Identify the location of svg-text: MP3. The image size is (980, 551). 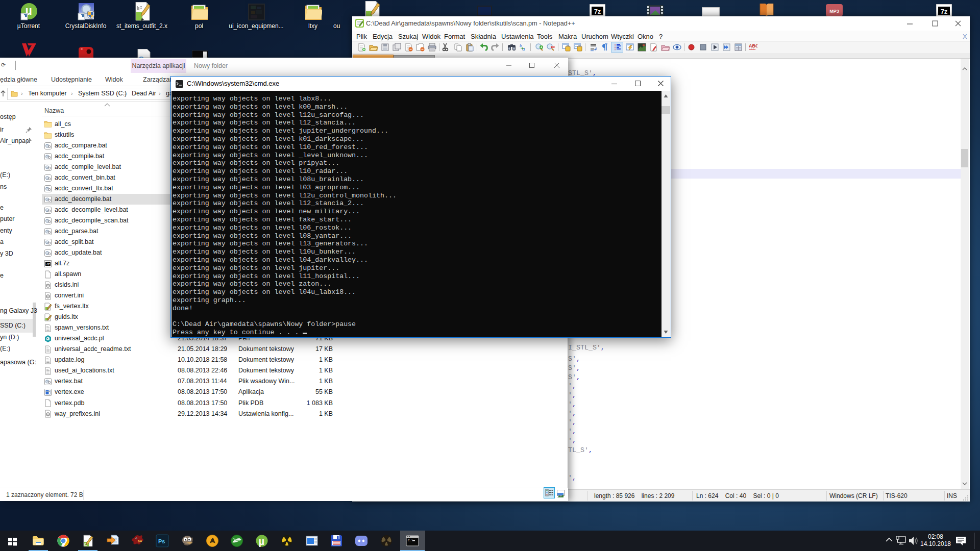
(834, 11).